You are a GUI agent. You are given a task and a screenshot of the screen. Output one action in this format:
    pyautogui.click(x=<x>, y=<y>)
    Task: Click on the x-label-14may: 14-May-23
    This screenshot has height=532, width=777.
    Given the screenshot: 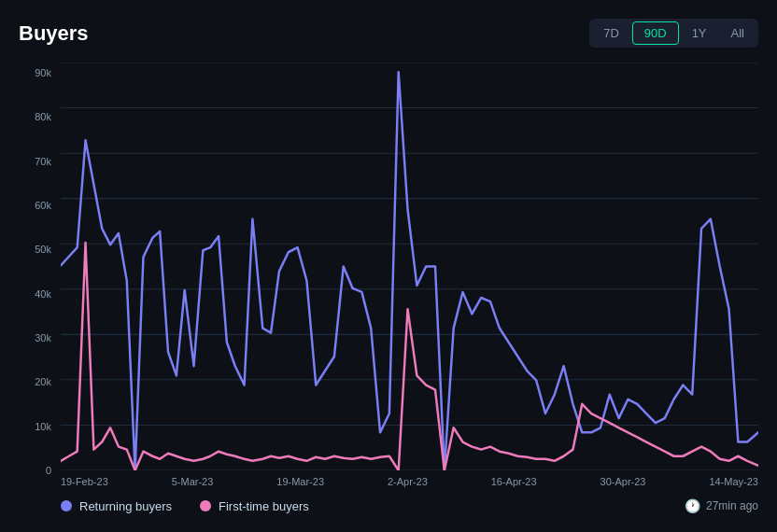 What is the action you would take?
    pyautogui.click(x=734, y=482)
    